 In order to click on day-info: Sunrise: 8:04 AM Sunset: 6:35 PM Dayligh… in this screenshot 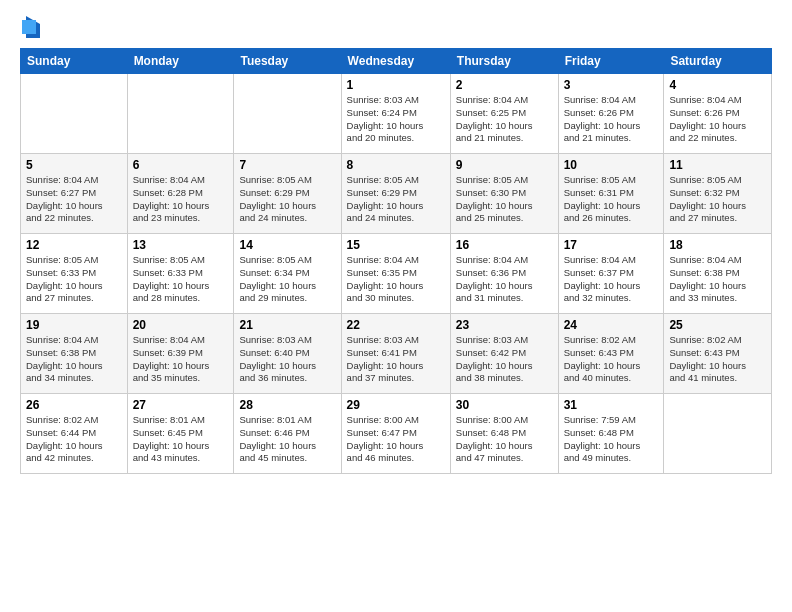, I will do `click(396, 280)`.